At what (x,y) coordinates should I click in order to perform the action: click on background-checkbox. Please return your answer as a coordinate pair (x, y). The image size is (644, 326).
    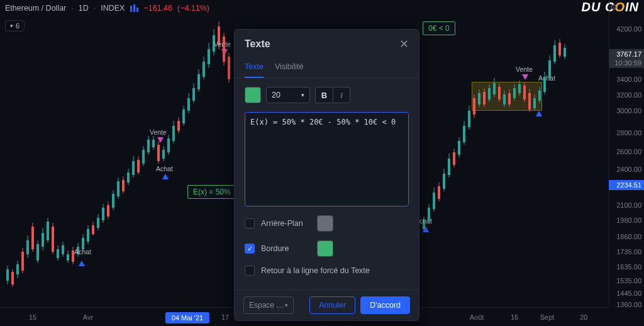
    Looking at the image, I should click on (250, 223).